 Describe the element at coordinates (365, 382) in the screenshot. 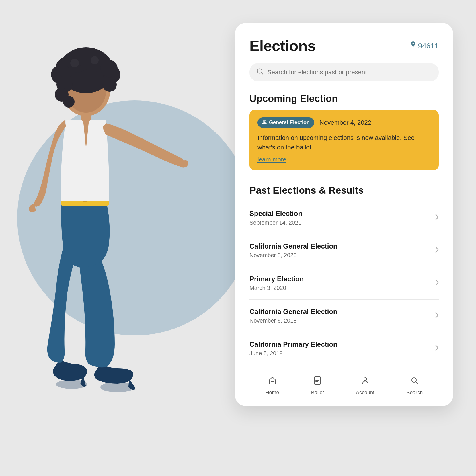

I see `account-icon` at that location.